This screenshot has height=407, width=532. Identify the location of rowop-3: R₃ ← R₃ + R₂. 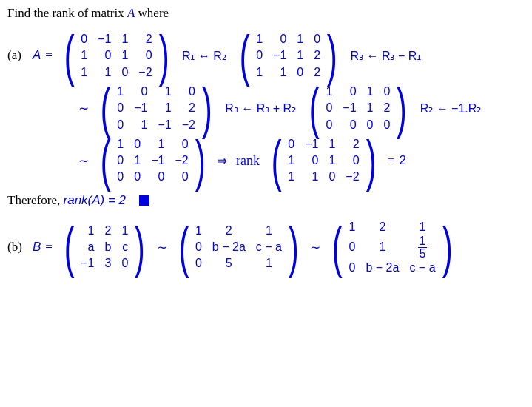
(260, 108).